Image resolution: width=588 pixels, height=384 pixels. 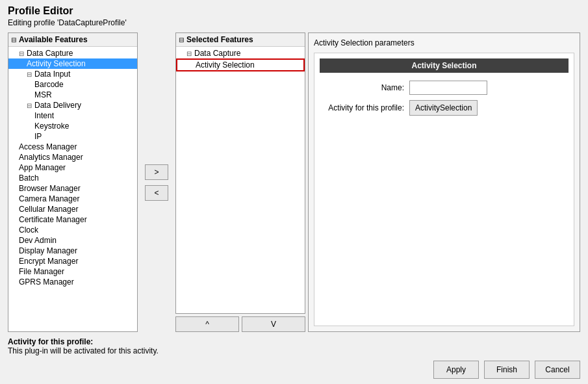 I want to click on activity-bottom-title: Activity for this profile:, so click(x=294, y=342).